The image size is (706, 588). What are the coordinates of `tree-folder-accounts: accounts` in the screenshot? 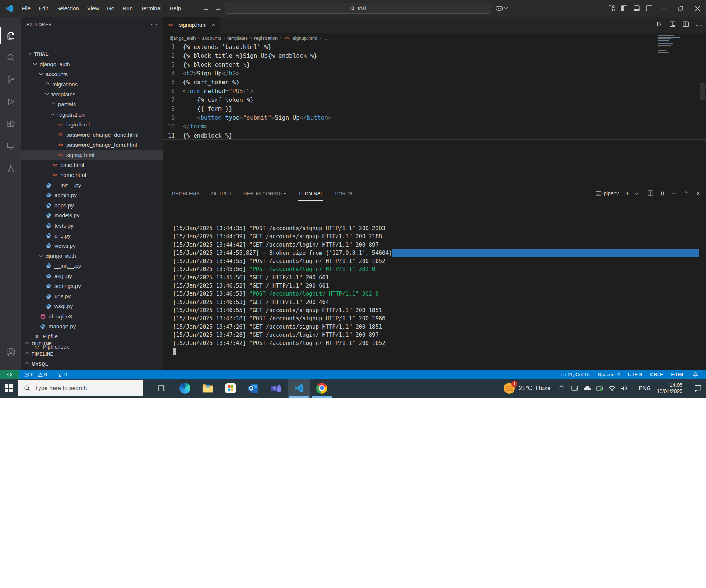 It's located at (92, 74).